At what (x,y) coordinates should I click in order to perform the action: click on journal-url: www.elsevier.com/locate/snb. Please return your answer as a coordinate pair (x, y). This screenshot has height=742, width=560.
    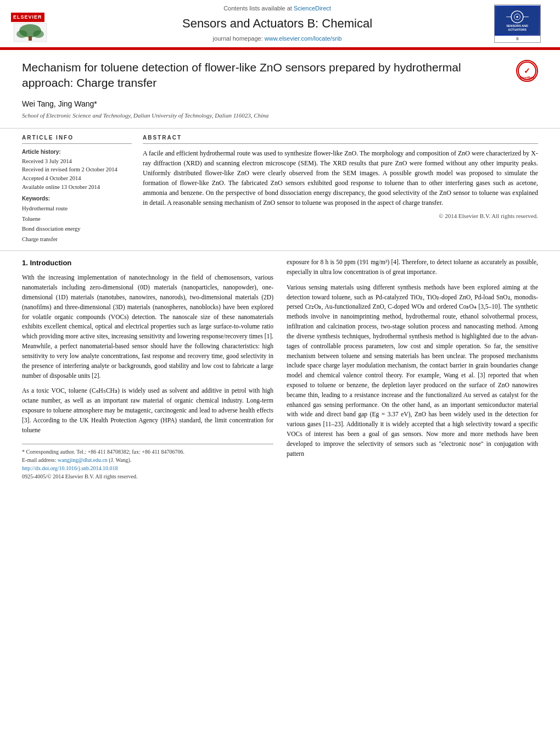
    Looking at the image, I should click on (303, 38).